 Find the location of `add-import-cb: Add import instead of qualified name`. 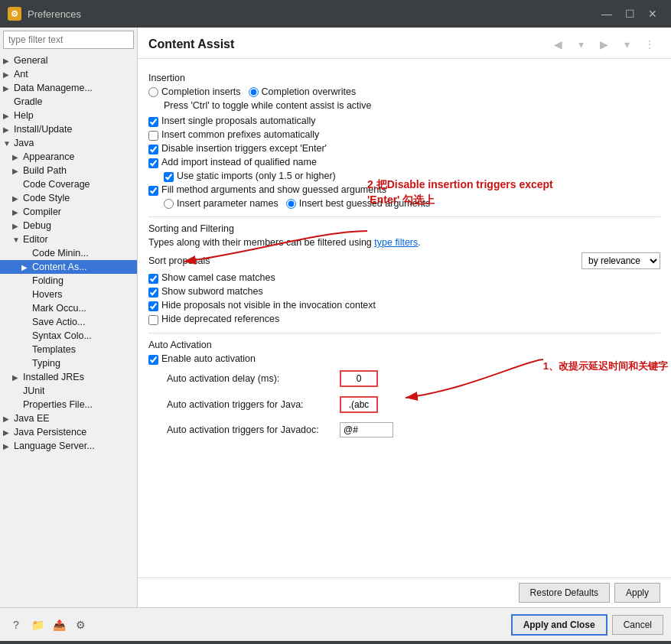

add-import-cb: Add import instead of qualified name is located at coordinates (404, 162).